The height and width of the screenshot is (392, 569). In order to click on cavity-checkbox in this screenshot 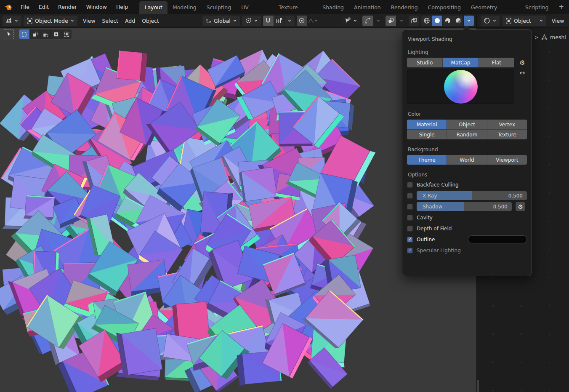, I will do `click(410, 218)`.